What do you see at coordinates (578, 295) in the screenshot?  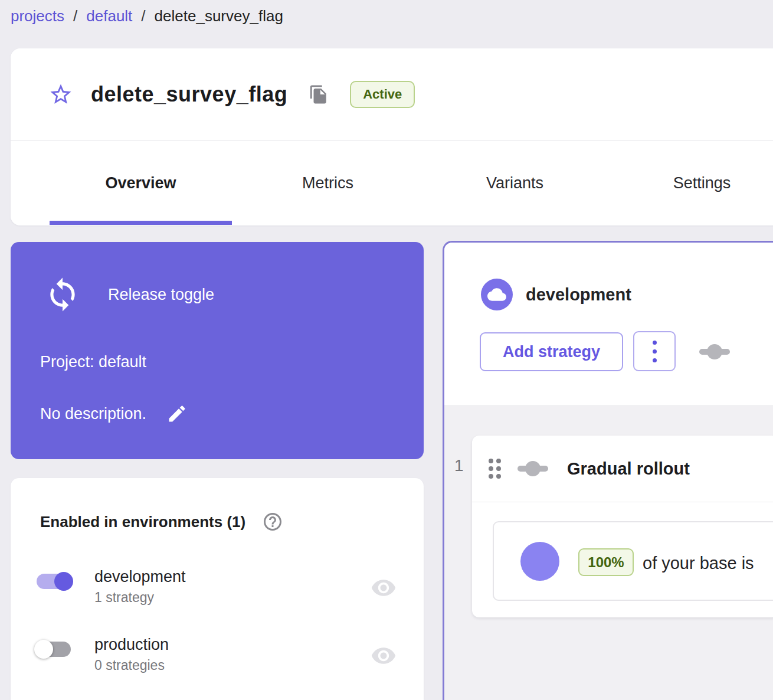 I see `panel-environment-name: development` at bounding box center [578, 295].